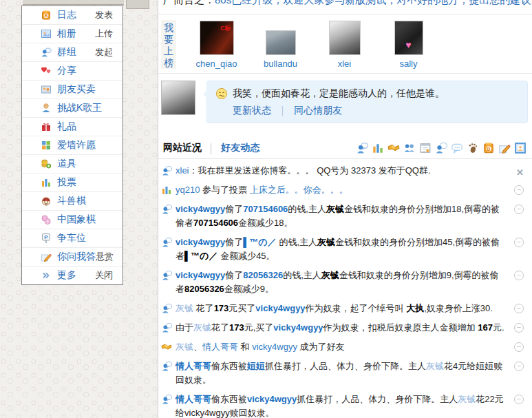 Image resolution: width=532 pixels, height=418 pixels. What do you see at coordinates (72, 145) in the screenshot?
I see `app-menu-list: B日志发表相册上传群组发起分享朋友买卖挑战K歌王礼品爱墙许愿道具投票斗兽棋中国象…` at bounding box center [72, 145].